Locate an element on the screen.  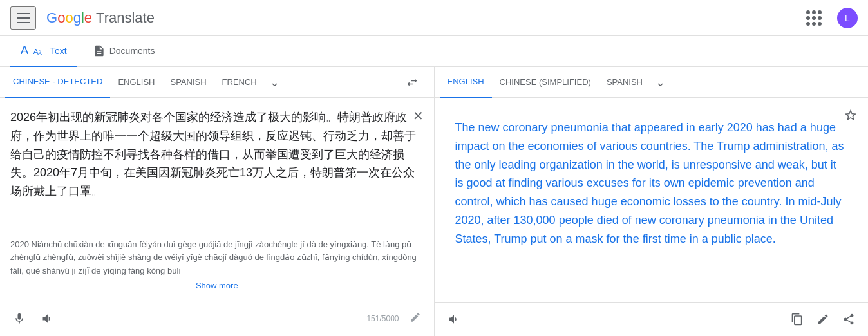
target-bottom-bar is located at coordinates (652, 319).